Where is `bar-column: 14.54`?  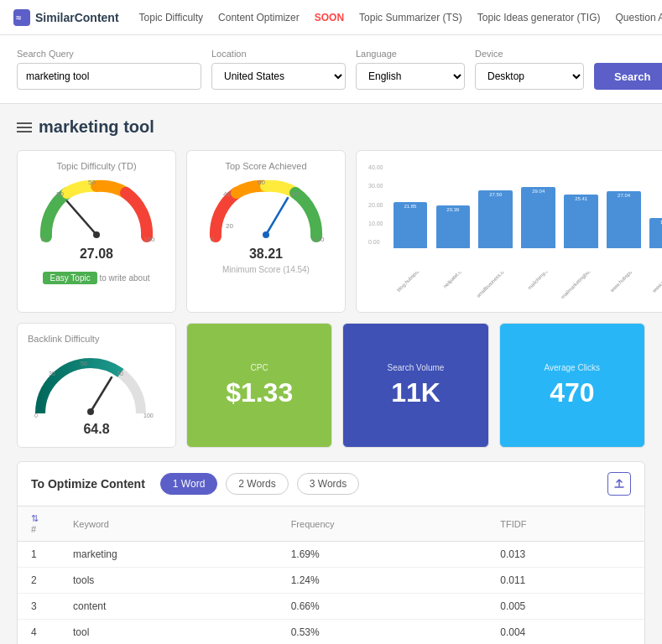
bar-column: 14.54 is located at coordinates (654, 208).